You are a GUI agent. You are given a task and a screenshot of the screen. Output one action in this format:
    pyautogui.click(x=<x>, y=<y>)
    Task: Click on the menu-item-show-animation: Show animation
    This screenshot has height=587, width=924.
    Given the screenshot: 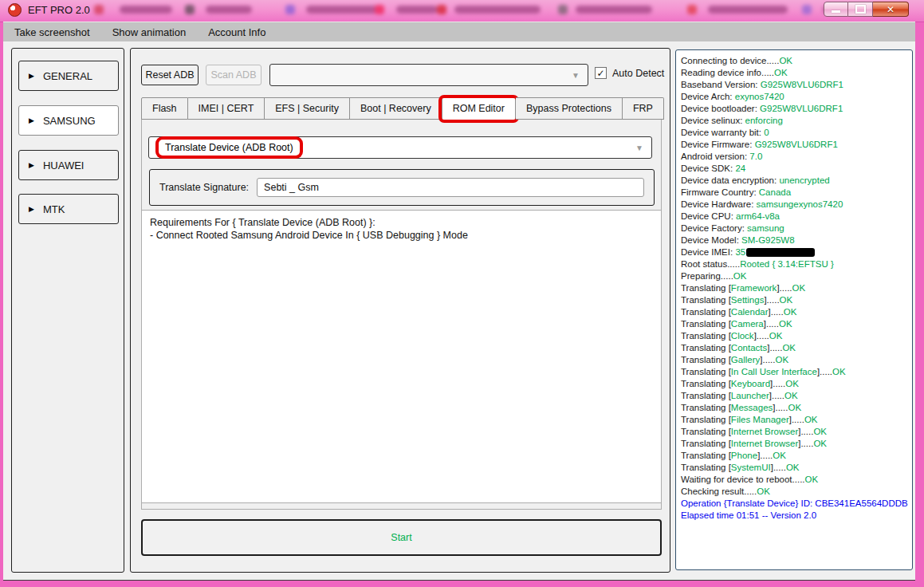 What is the action you would take?
    pyautogui.click(x=150, y=32)
    